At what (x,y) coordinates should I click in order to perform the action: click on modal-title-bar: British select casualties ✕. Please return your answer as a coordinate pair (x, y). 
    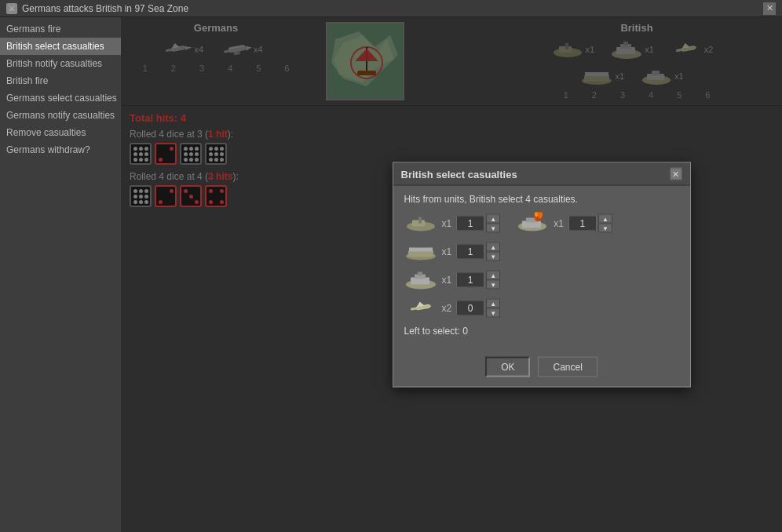
    Looking at the image, I should click on (542, 174).